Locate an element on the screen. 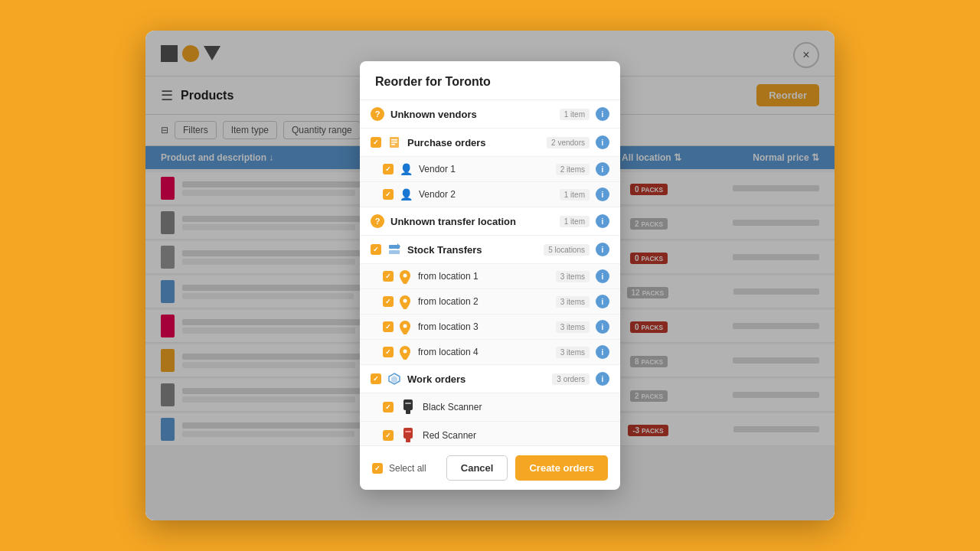 The height and width of the screenshot is (551, 980). location2-icon is located at coordinates (406, 302).